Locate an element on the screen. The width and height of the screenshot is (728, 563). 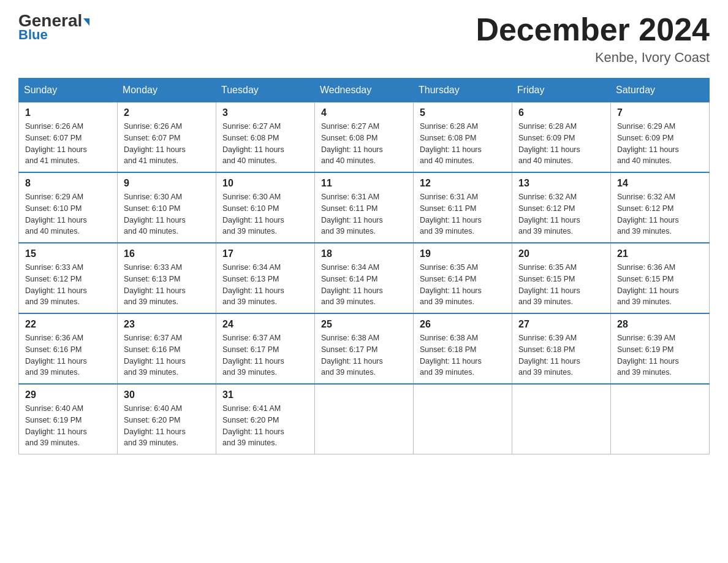
table-row: 22 Sunrise: 6:36 AM Sunset: 6:16 PM Dayl… is located at coordinates (69, 348).